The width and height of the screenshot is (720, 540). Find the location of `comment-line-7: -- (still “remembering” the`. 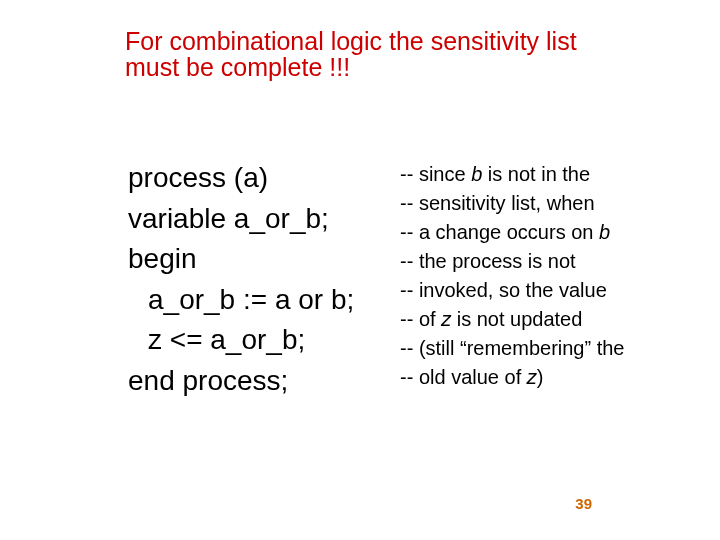

comment-line-7: -- (still “remembering” the is located at coordinates (550, 348).